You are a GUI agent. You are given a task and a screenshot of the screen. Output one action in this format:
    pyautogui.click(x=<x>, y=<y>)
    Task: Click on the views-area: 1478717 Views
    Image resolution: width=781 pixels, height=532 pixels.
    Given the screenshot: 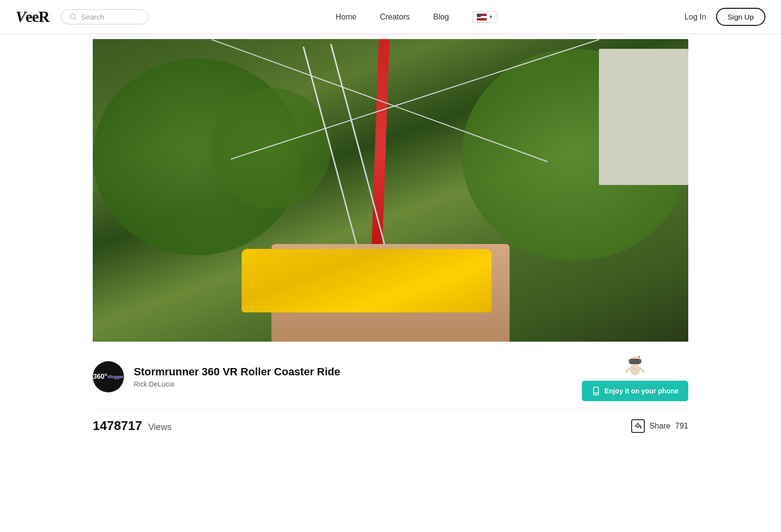 What is the action you would take?
    pyautogui.click(x=132, y=426)
    